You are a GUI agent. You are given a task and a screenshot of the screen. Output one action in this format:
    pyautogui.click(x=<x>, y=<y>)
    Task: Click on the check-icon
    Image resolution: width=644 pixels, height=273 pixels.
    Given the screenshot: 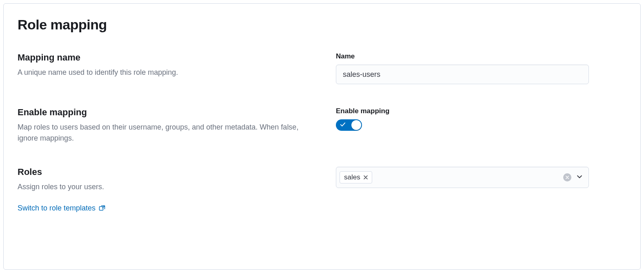 What is the action you would take?
    pyautogui.click(x=343, y=125)
    